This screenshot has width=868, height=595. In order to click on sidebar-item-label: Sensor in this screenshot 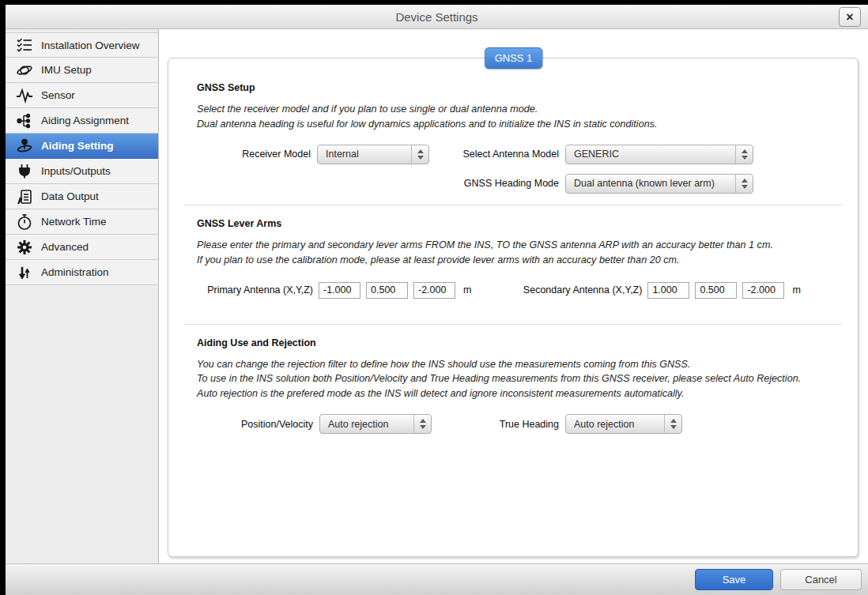, I will do `click(58, 95)`.